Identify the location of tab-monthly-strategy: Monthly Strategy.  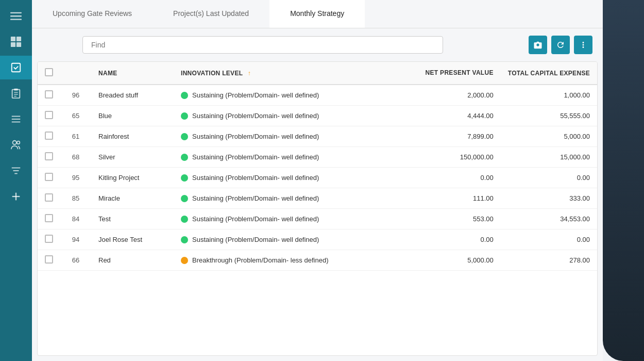
(317, 14).